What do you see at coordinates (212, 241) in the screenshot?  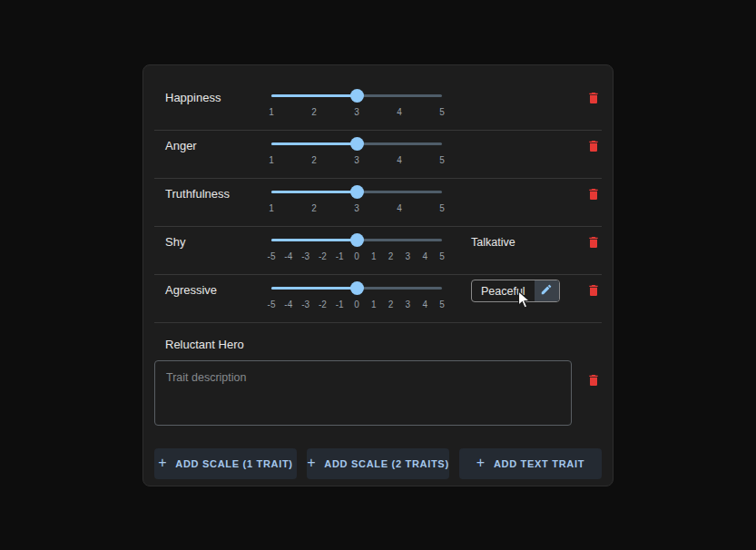 I see `trait-name-label: Shy` at bounding box center [212, 241].